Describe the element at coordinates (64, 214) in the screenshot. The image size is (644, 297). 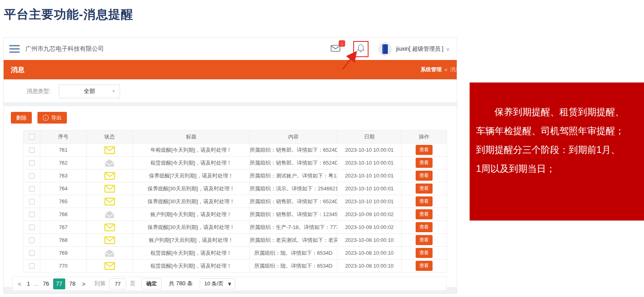
I see `row-id: 766` at that location.